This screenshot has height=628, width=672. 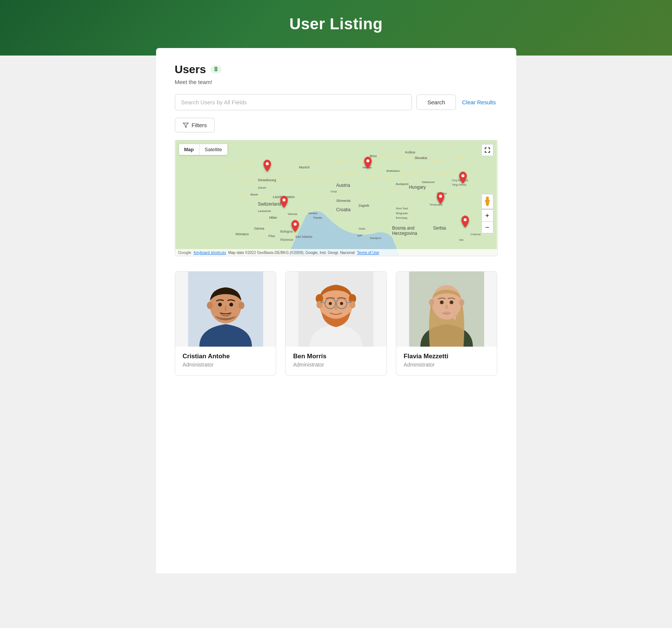 I want to click on map-tab-map: Map, so click(x=189, y=149).